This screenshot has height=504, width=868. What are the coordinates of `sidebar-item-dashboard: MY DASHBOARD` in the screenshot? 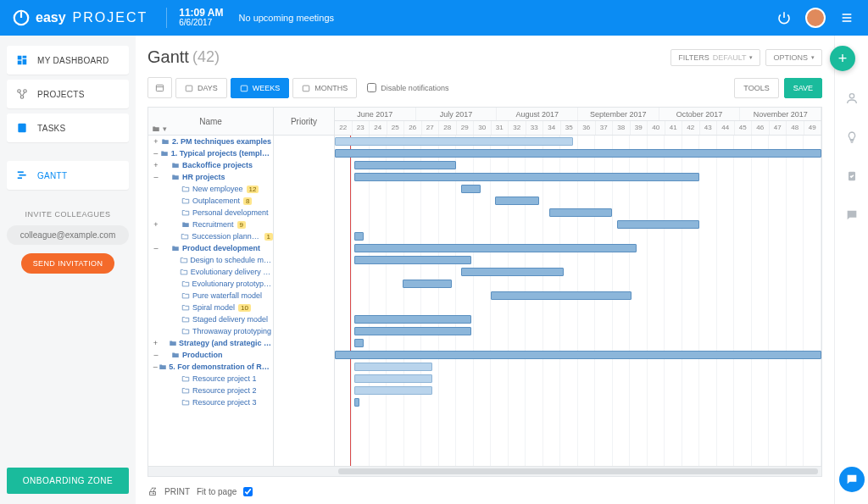 It's located at (68, 60).